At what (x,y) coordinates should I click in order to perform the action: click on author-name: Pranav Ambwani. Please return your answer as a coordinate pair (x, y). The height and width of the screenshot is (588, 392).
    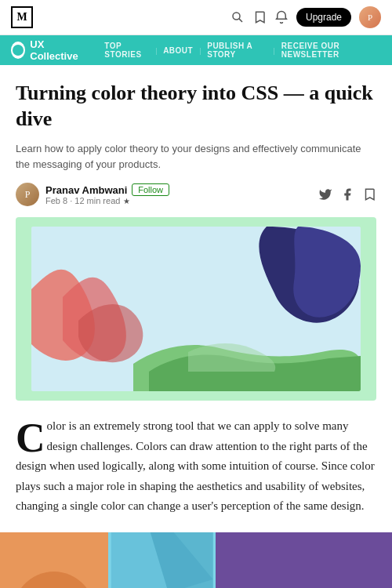
    Looking at the image, I should click on (86, 190).